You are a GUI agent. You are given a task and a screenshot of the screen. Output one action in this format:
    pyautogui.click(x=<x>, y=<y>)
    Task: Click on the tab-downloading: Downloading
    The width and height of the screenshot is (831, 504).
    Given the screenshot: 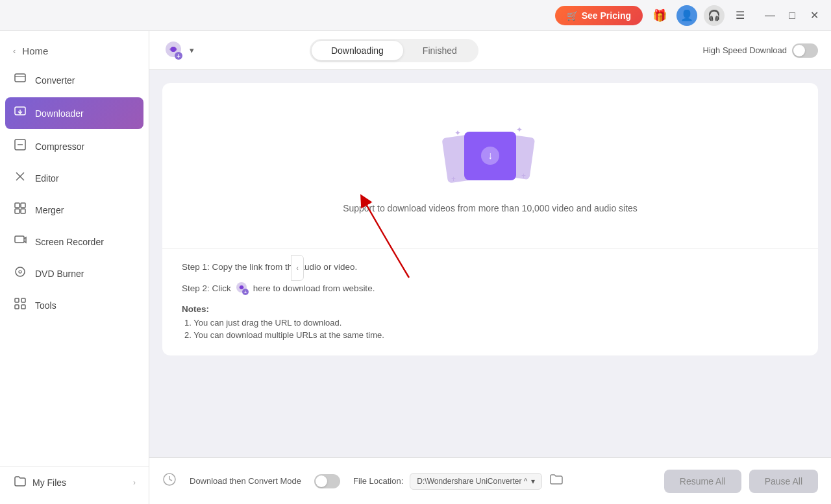 What is the action you would take?
    pyautogui.click(x=357, y=51)
    